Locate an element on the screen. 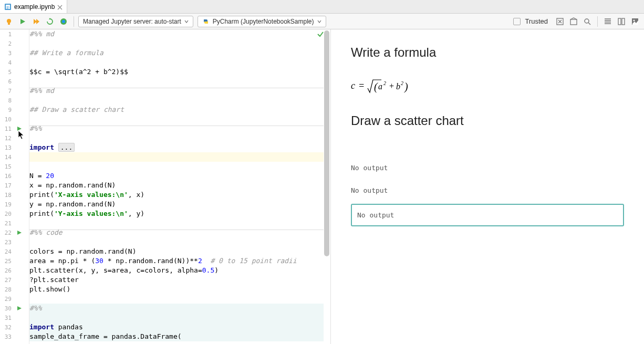  selected-output-cell: No output is located at coordinates (487, 215).